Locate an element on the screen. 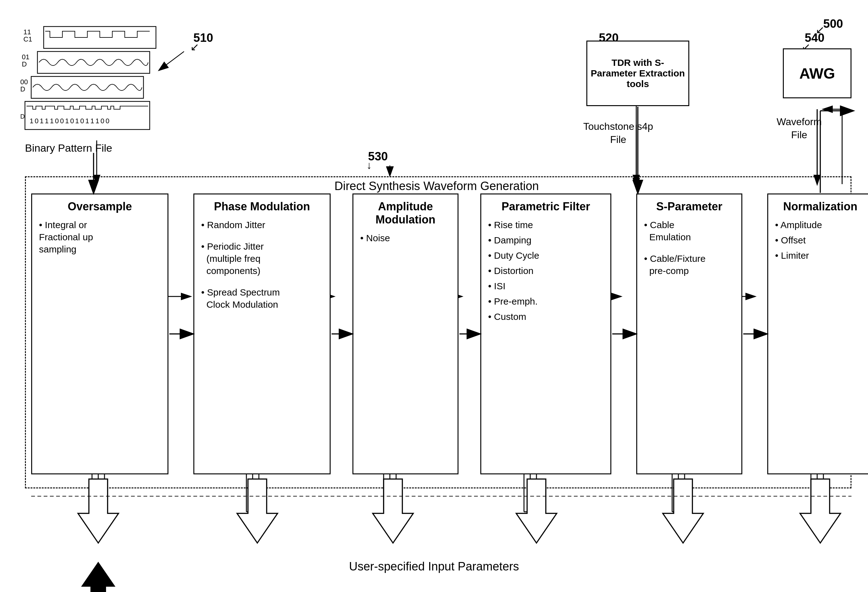  svg-text: 01 is located at coordinates (25, 57).